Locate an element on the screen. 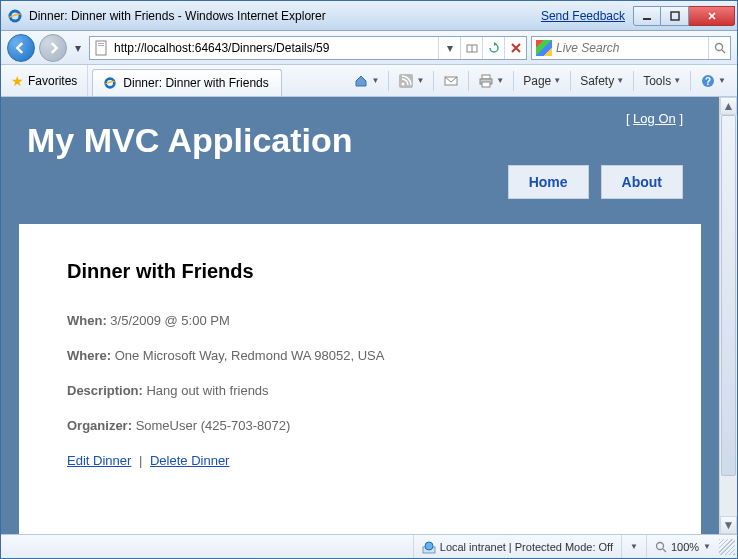 The height and width of the screenshot is (559, 738). favorites-button: ★ Favorites is located at coordinates (44, 80).